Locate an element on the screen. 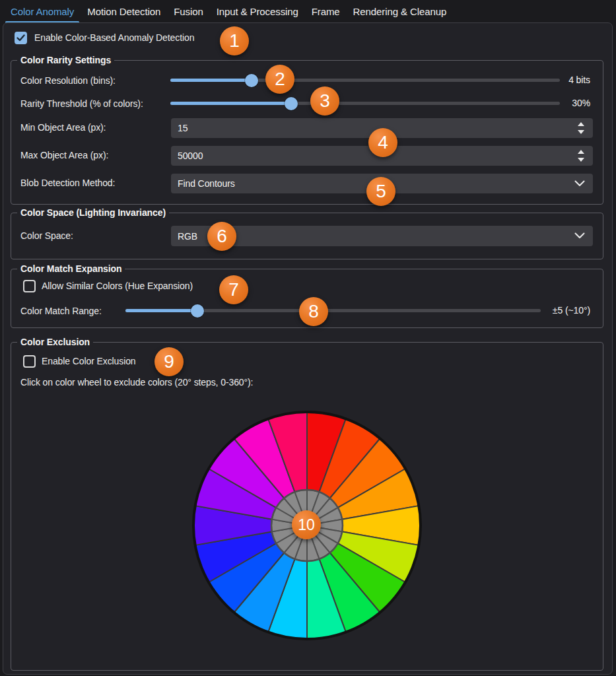  checkbox-label: Allow Similar Colors (Hue Expansion) is located at coordinates (118, 286).